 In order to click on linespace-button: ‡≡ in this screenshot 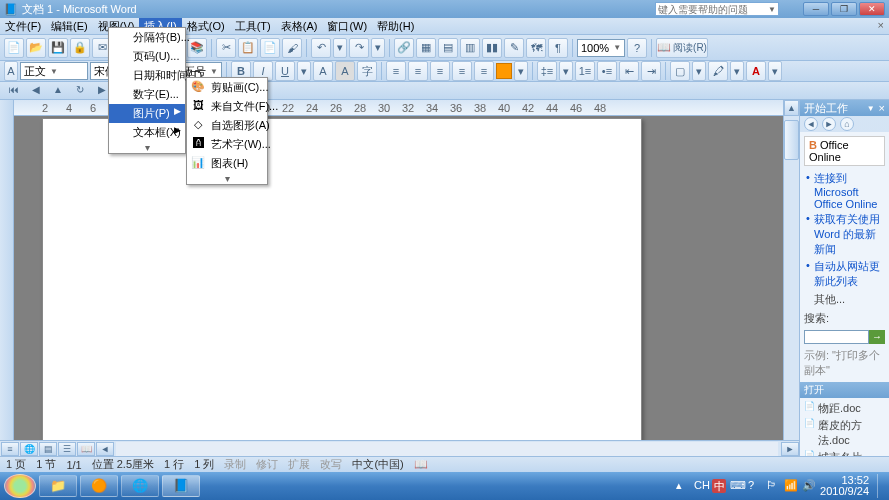, I will do `click(547, 71)`.